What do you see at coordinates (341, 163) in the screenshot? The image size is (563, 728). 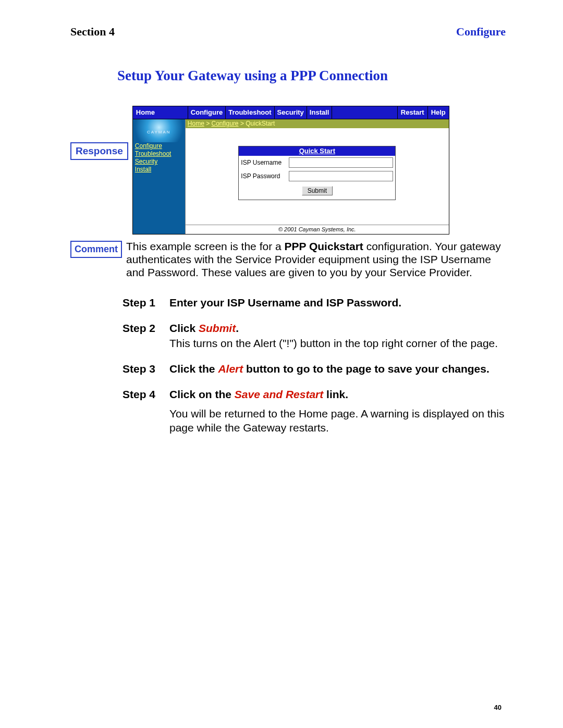 I see `isp-username-input` at bounding box center [341, 163].